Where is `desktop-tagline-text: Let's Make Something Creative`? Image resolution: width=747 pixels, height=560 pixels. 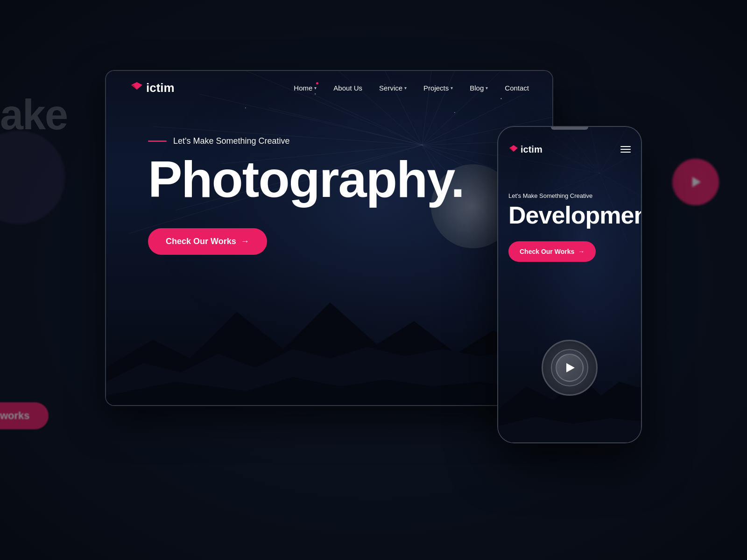
desktop-tagline-text: Let's Make Something Creative is located at coordinates (232, 141).